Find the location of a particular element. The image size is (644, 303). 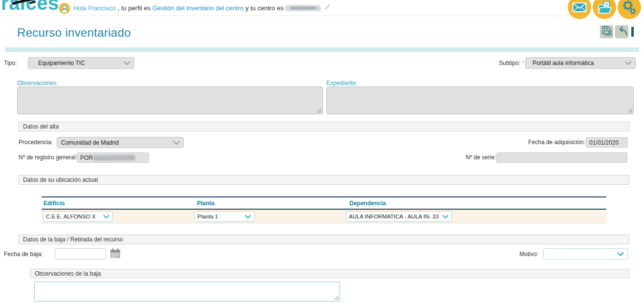

accent-band is located at coordinates (322, 50).